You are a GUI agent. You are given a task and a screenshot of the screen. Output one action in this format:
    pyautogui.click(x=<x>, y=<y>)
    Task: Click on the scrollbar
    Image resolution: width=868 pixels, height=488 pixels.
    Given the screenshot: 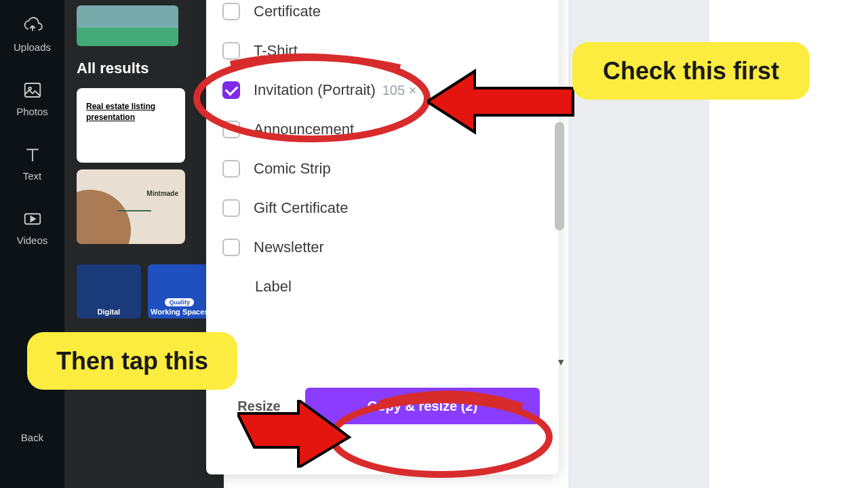 What is the action you would take?
    pyautogui.click(x=559, y=176)
    